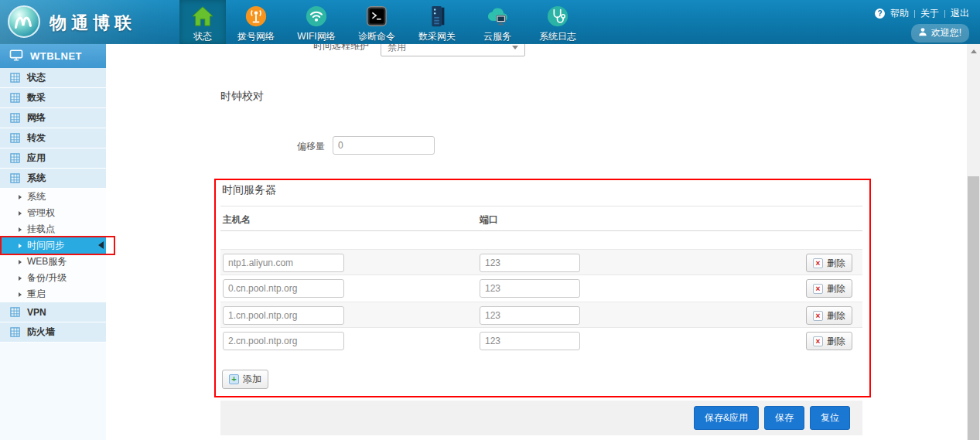  What do you see at coordinates (316, 37) in the screenshot?
I see `nav-label: WIFI网络` at bounding box center [316, 37].